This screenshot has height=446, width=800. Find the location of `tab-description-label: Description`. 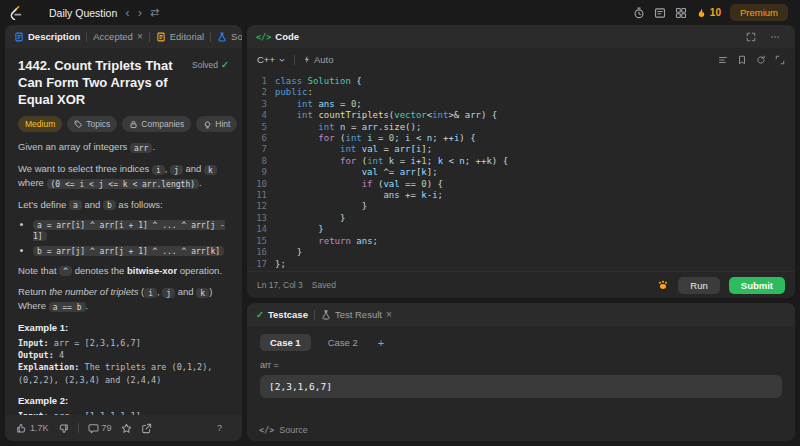

tab-description-label: Description is located at coordinates (54, 36).